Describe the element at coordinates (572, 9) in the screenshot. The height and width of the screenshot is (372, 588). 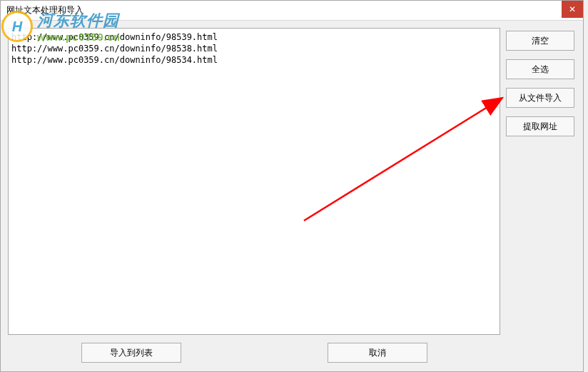
I see `close-icon: ✕` at that location.